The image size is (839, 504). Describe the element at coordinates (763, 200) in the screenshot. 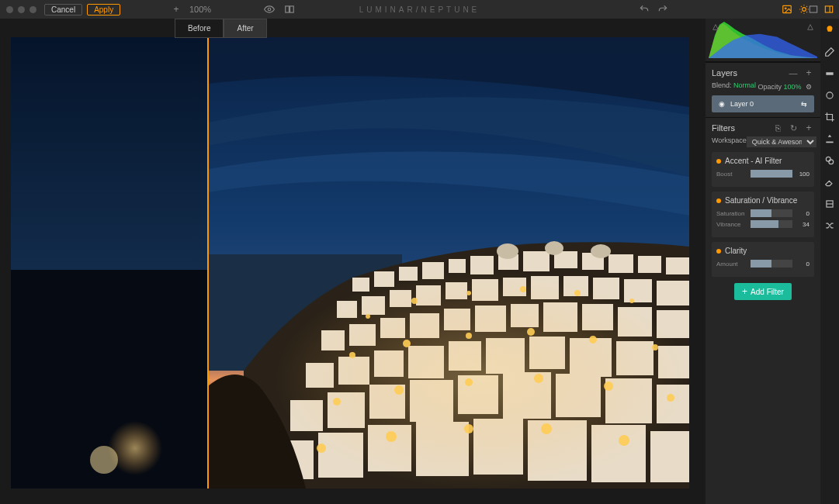

I see `filter-title: Saturation / Vibrance` at that location.